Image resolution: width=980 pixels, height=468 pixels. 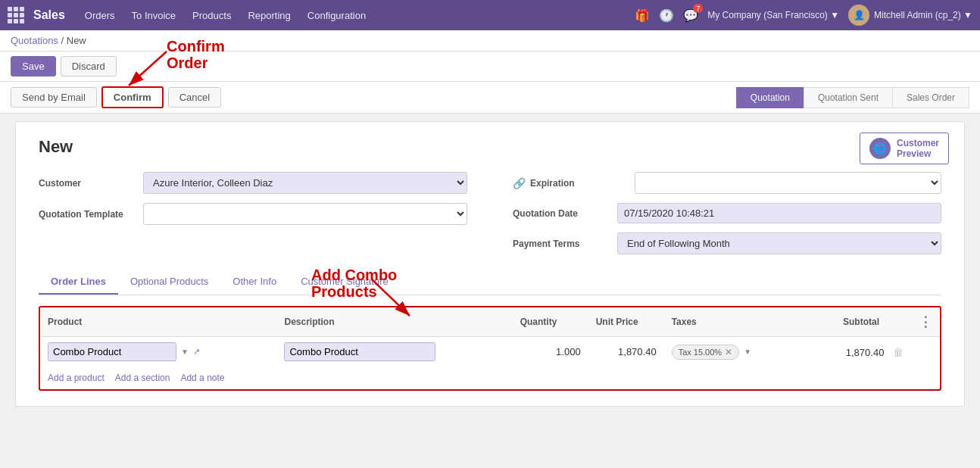 I want to click on expiration-row: 🔗 Expiration, so click(x=727, y=183).